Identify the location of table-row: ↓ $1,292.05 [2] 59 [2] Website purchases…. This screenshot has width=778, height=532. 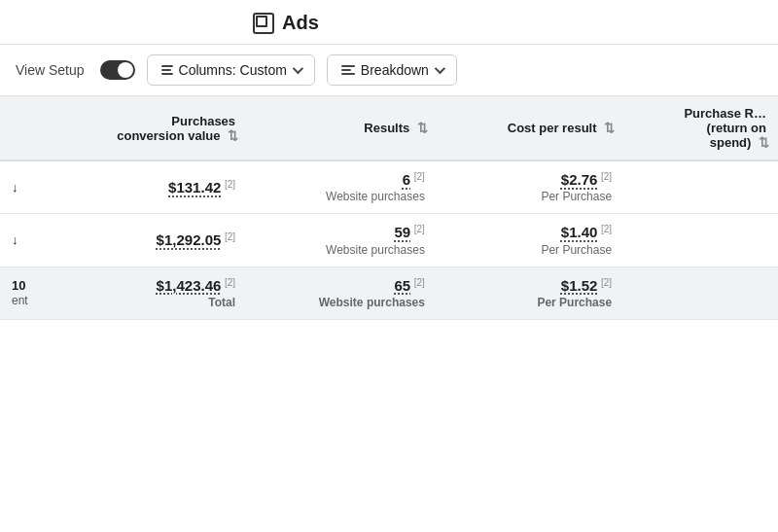
(389, 240).